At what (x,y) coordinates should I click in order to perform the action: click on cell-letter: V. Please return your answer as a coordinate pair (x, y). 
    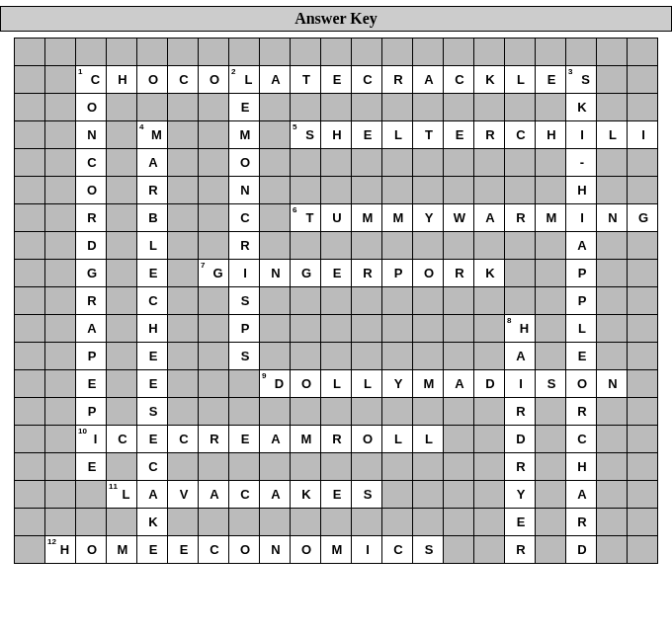
    Looking at the image, I should click on (183, 494).